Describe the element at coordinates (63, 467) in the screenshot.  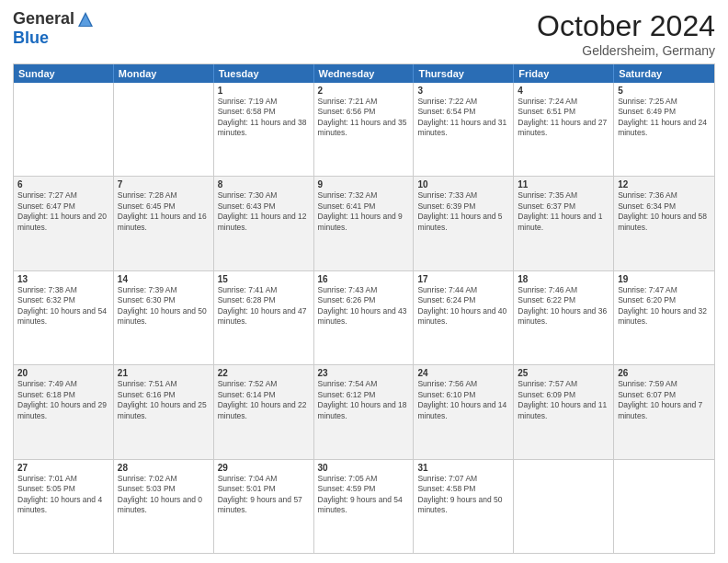
I see `cell-day-number: 27` at that location.